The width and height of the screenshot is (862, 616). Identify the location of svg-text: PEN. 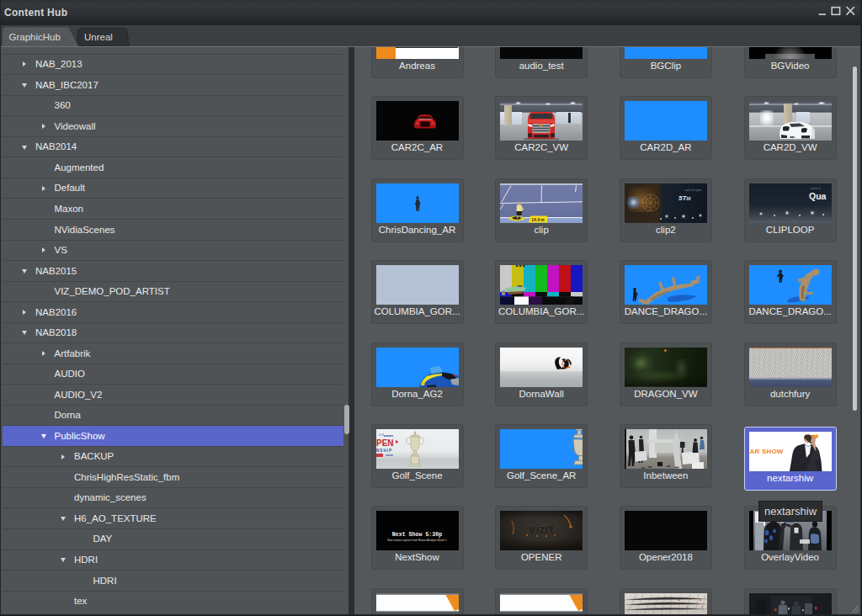
(386, 443).